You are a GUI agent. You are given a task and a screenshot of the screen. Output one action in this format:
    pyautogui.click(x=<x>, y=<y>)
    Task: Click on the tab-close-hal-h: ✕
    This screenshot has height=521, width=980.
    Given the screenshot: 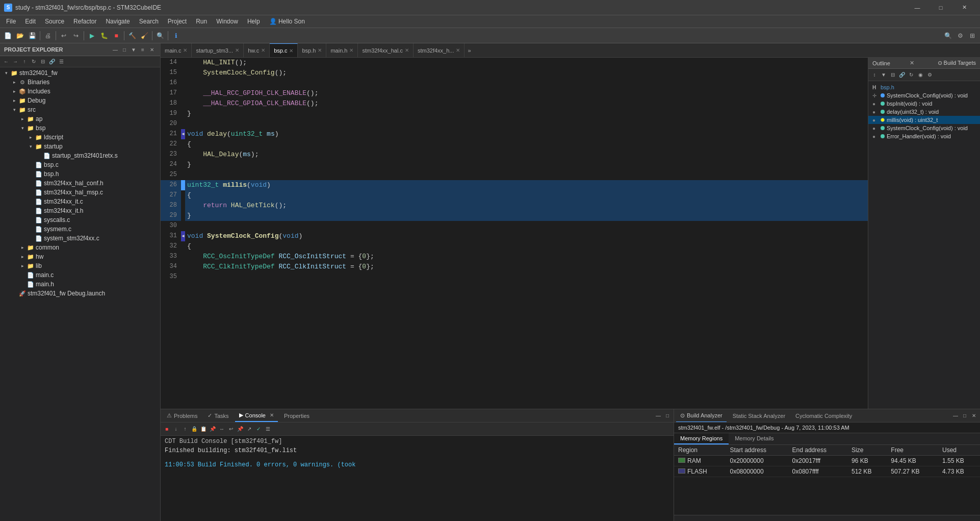 What is the action you would take?
    pyautogui.click(x=458, y=50)
    